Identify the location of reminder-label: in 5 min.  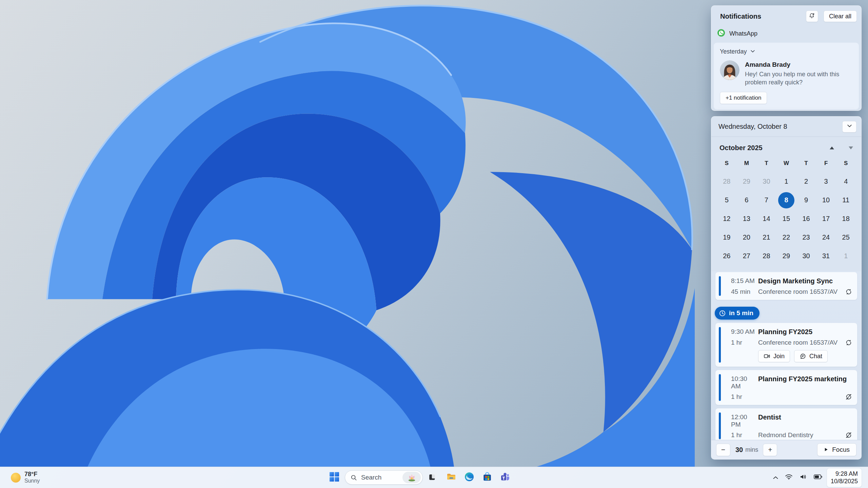
(741, 313).